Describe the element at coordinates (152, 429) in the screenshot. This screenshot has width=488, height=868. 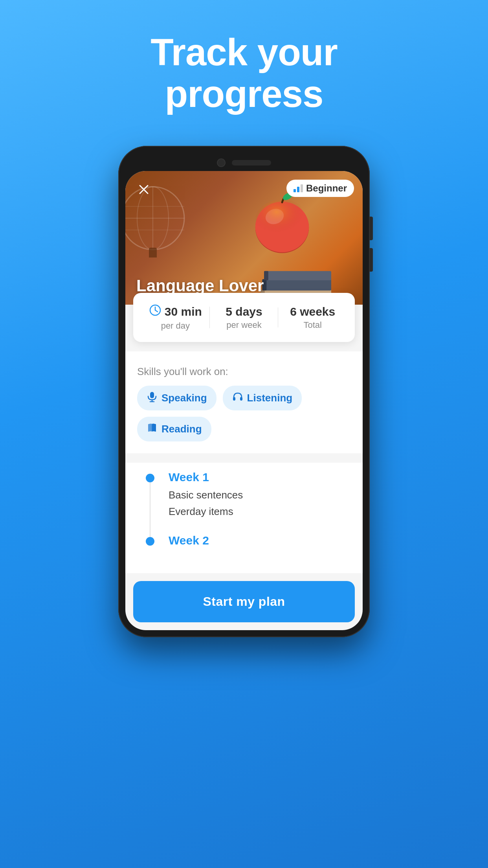
I see `book-icon` at that location.